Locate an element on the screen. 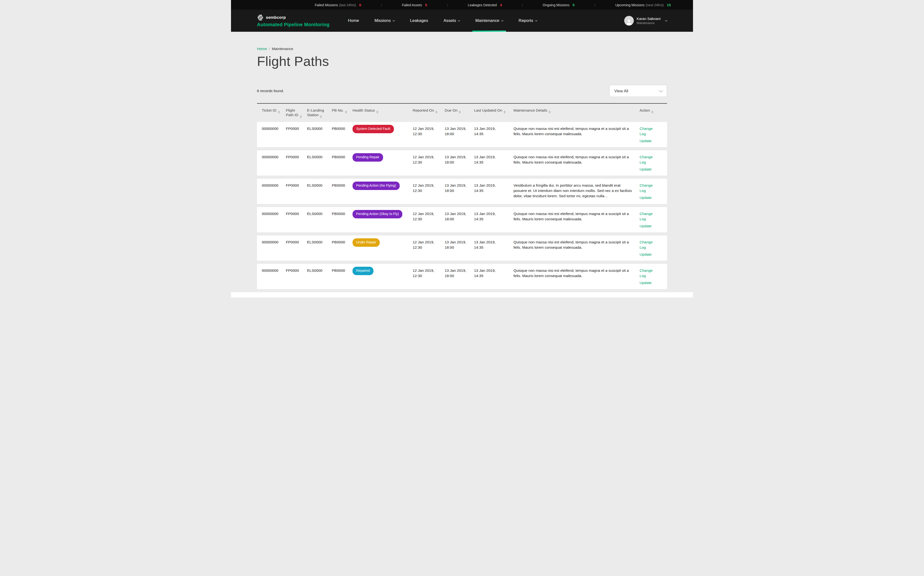 This screenshot has height=576, width=924. nav-item-label: Home is located at coordinates (354, 21).